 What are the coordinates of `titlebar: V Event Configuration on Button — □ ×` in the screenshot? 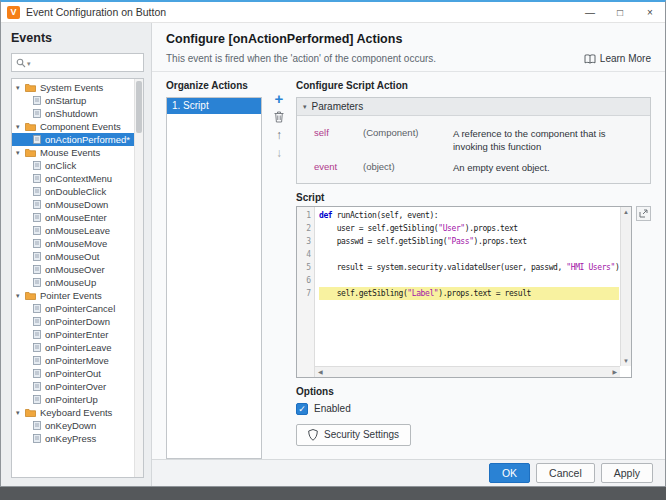 It's located at (333, 12).